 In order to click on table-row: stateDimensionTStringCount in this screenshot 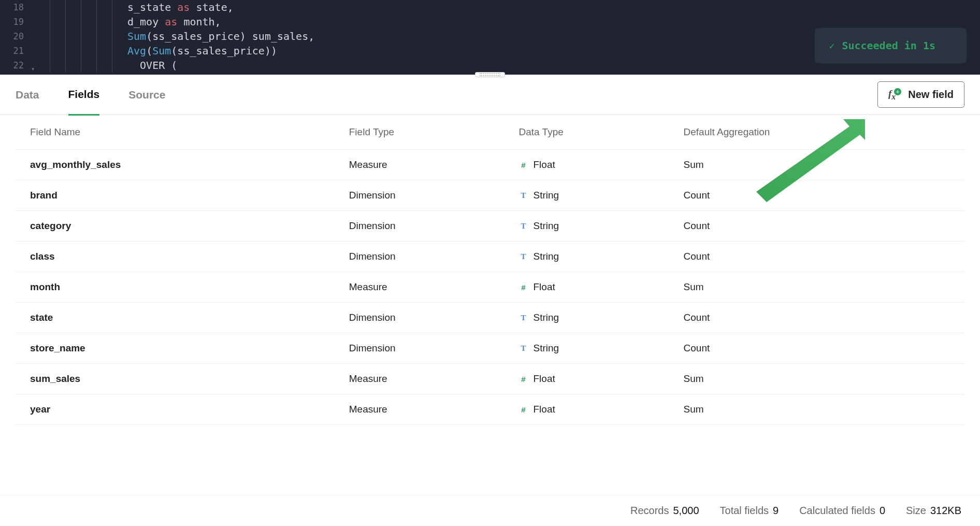, I will do `click(490, 318)`.